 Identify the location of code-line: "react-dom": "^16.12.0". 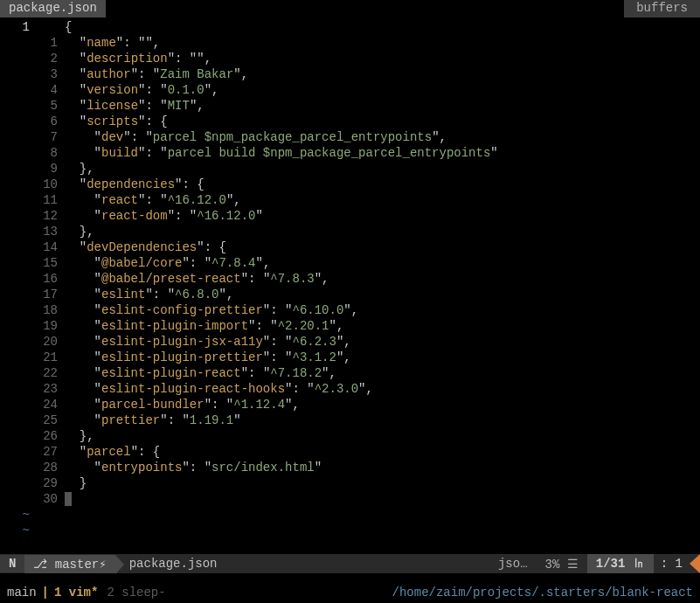
(383, 216).